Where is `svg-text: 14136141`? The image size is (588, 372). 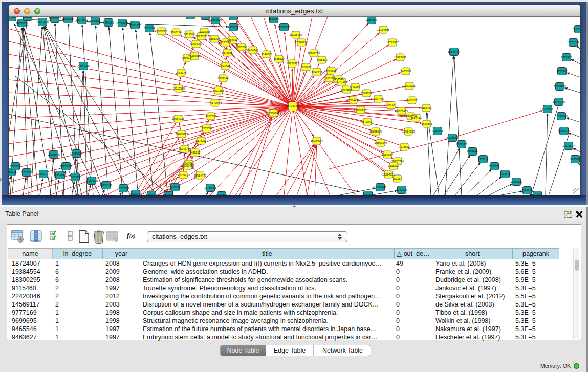 svg-text: 14136141 is located at coordinates (380, 187).